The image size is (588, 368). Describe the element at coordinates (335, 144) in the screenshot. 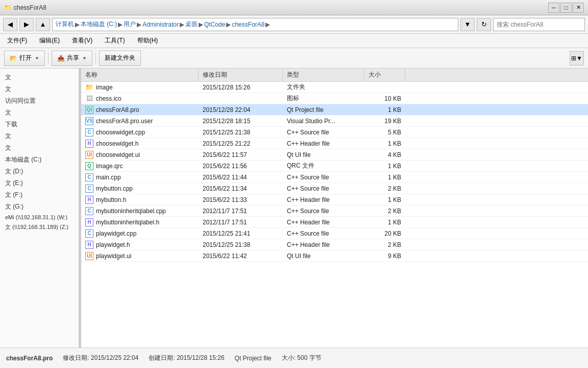

I see `table-row: H choosewidget.h 2015/12/25 21:22 C++ He…` at that location.